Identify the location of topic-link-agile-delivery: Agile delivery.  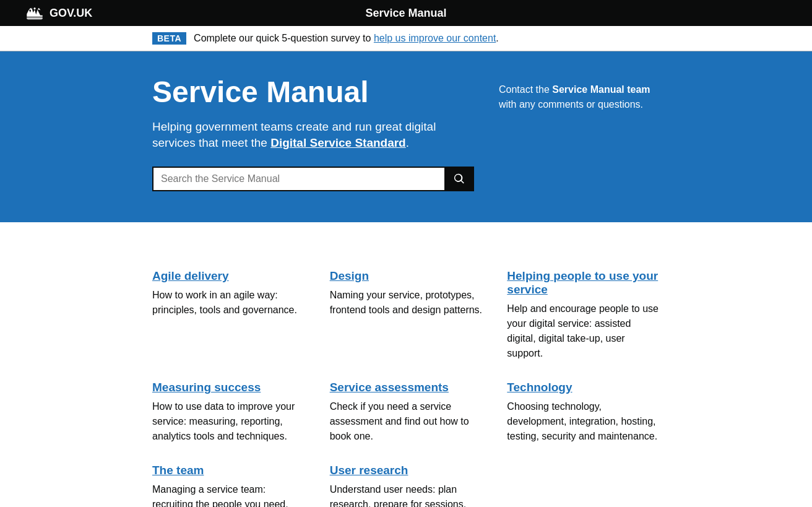
(191, 276).